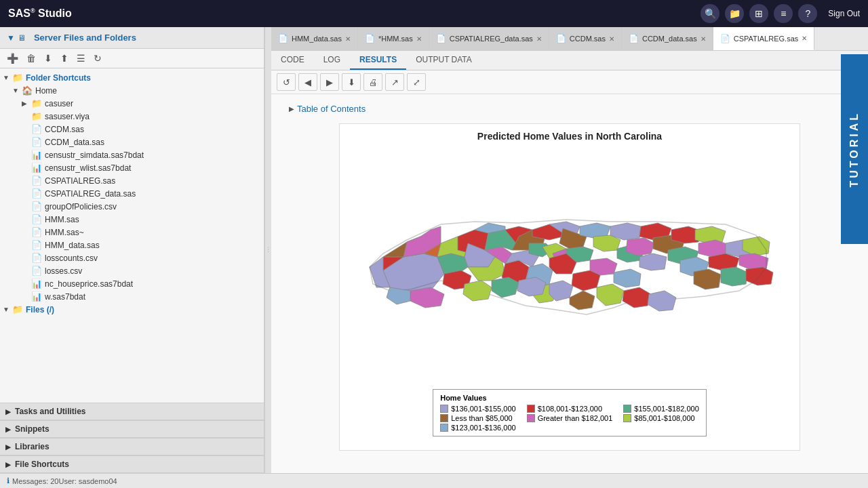 This screenshot has height=488, width=868. Describe the element at coordinates (395, 82) in the screenshot. I see `external-link-btn: ↗` at that location.